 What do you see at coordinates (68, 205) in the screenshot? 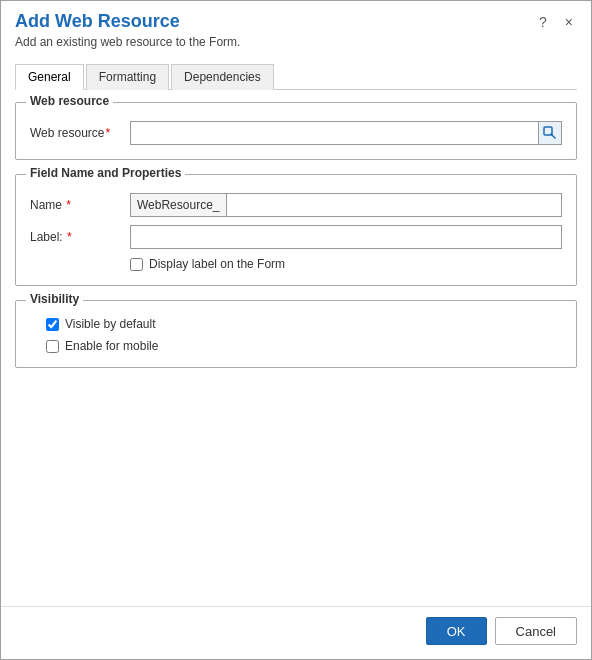
I see `name-required-star: *` at bounding box center [68, 205].